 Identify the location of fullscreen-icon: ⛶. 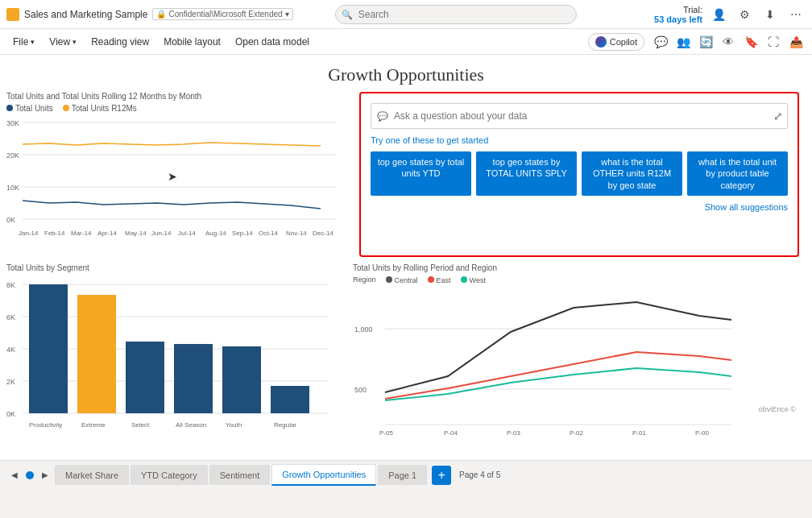
(773, 42).